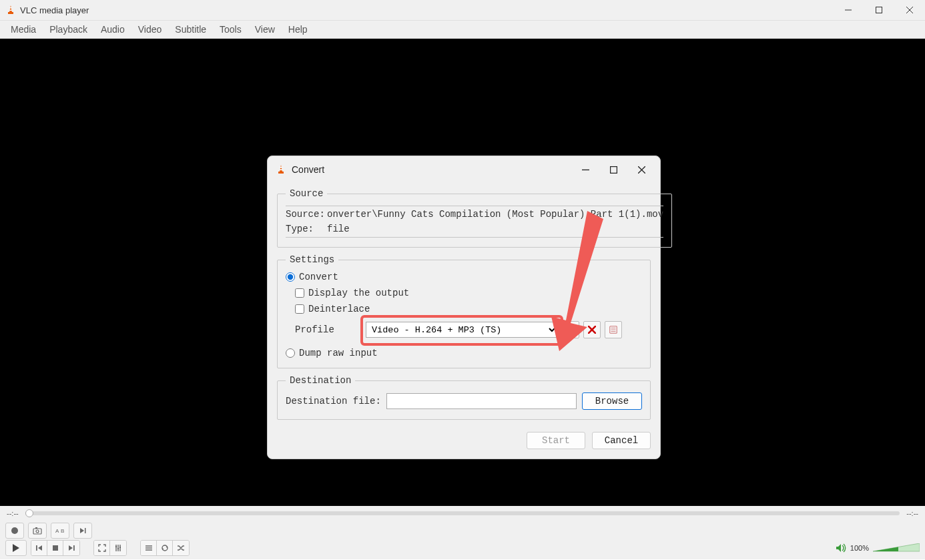 Image resolution: width=925 pixels, height=560 pixels. Describe the element at coordinates (265, 29) in the screenshot. I see `menu-view: View` at that location.